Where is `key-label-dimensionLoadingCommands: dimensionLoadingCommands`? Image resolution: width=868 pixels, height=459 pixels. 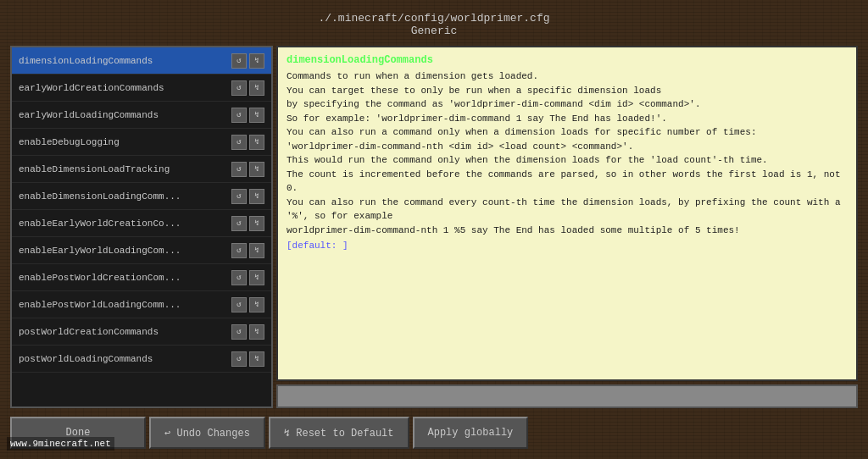
key-label-dimensionLoadingCommands: dimensionLoadingCommands is located at coordinates (124, 61).